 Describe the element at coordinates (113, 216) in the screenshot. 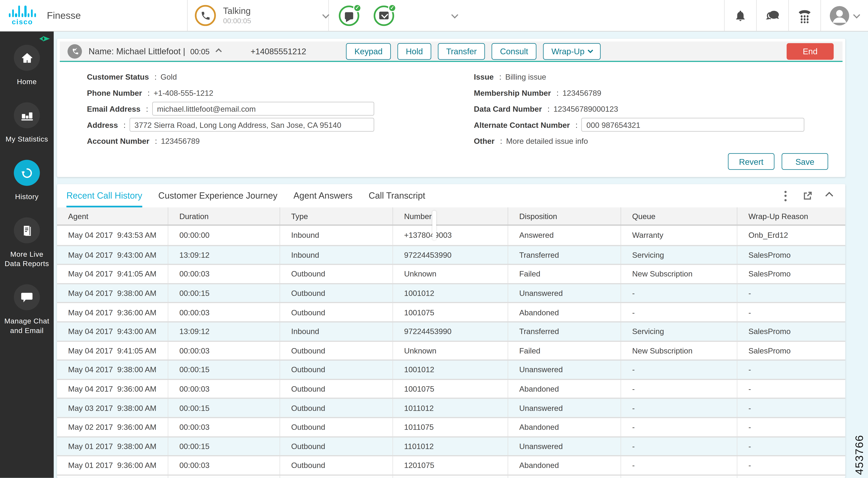

I see `column-header-agent: Agent` at that location.